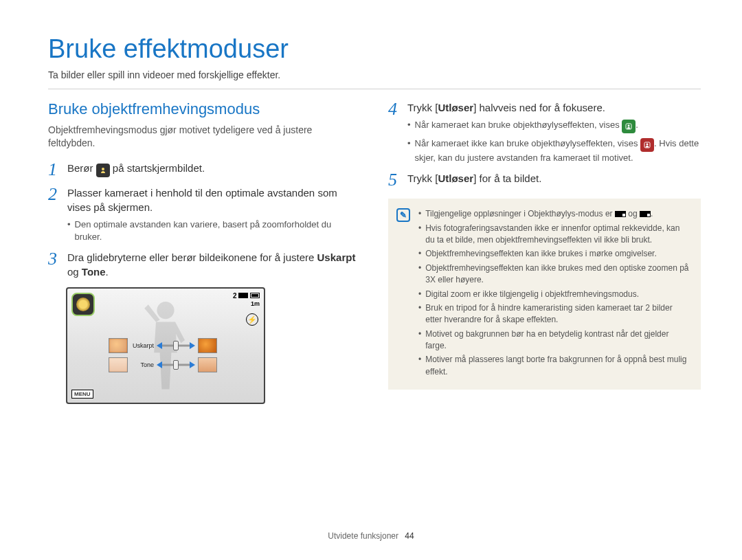 The width and height of the screenshot is (742, 560). What do you see at coordinates (214, 231) in the screenshot?
I see `step2-sub: Den optimale avstanden kan variere, base…` at bounding box center [214, 231].